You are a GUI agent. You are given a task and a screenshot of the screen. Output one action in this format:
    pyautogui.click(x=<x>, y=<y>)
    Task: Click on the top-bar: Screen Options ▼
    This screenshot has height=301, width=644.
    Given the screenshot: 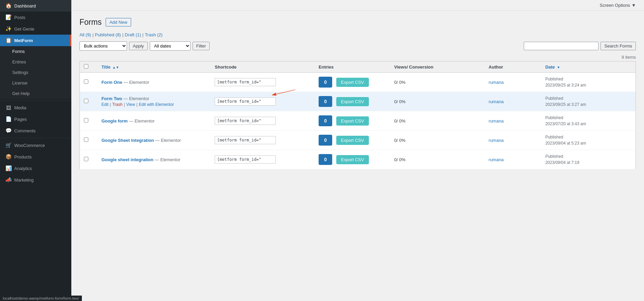 What is the action you would take?
    pyautogui.click(x=358, y=5)
    